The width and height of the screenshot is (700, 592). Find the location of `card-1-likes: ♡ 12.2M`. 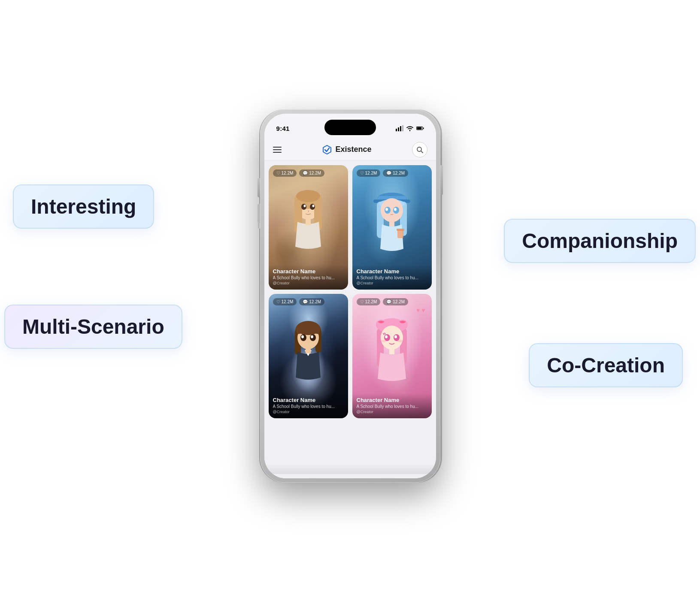

card-1-likes: ♡ 12.2M is located at coordinates (285, 173).